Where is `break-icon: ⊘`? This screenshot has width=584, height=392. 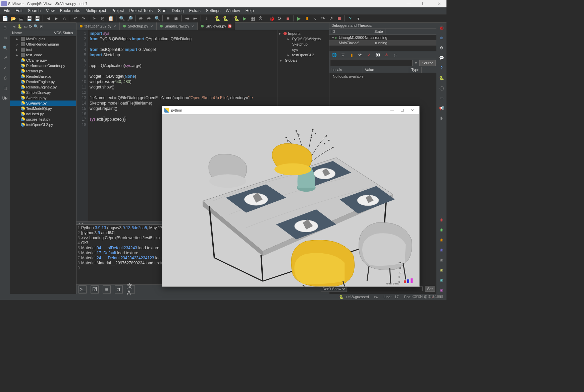 break-icon: ⊘ is located at coordinates (369, 55).